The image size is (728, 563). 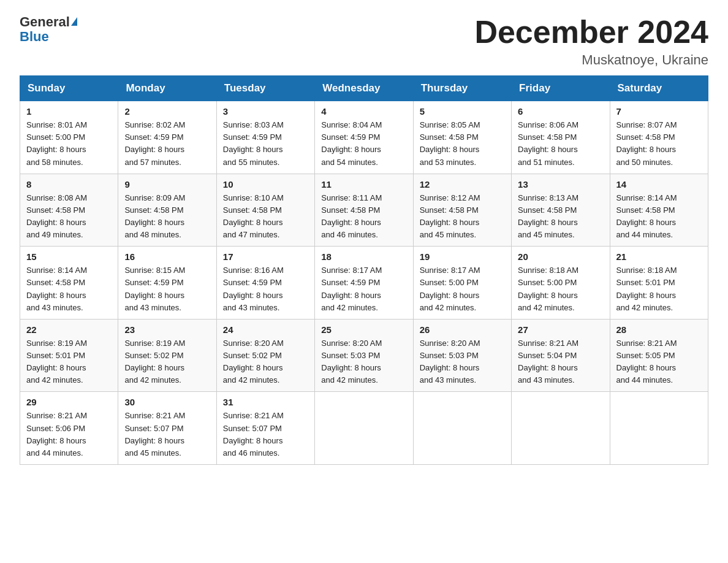 What do you see at coordinates (69, 362) in the screenshot?
I see `day-info: Sunrise: 8:19 AM Sunset: 5:01 PM Dayligh…` at bounding box center [69, 362].